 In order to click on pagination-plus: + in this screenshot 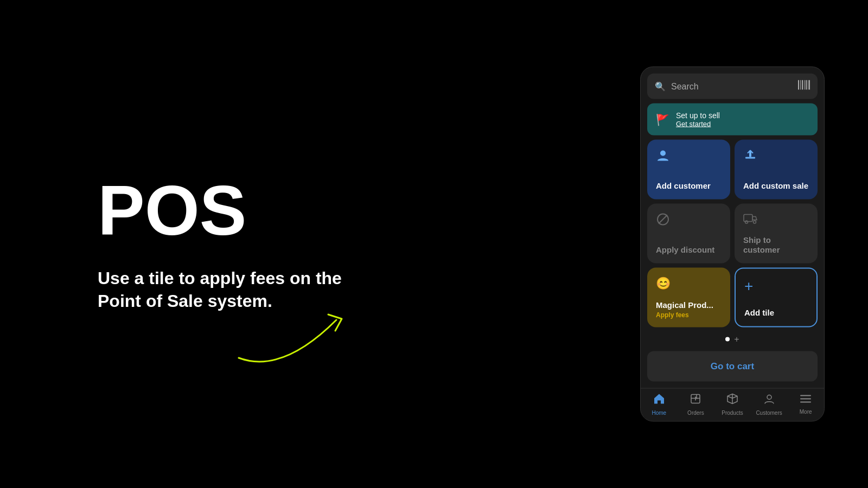, I will do `click(737, 339)`.